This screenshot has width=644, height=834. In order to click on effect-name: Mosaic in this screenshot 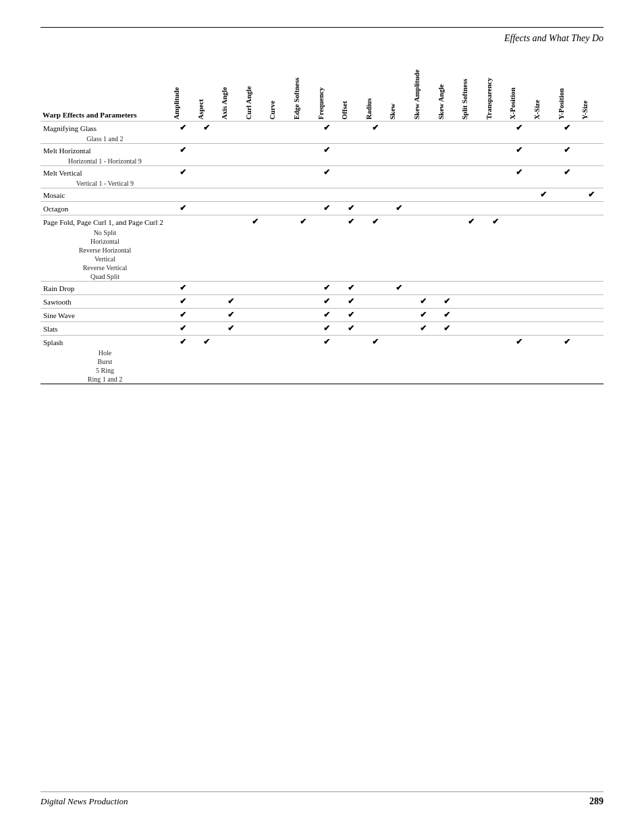, I will do `click(105, 195)`.